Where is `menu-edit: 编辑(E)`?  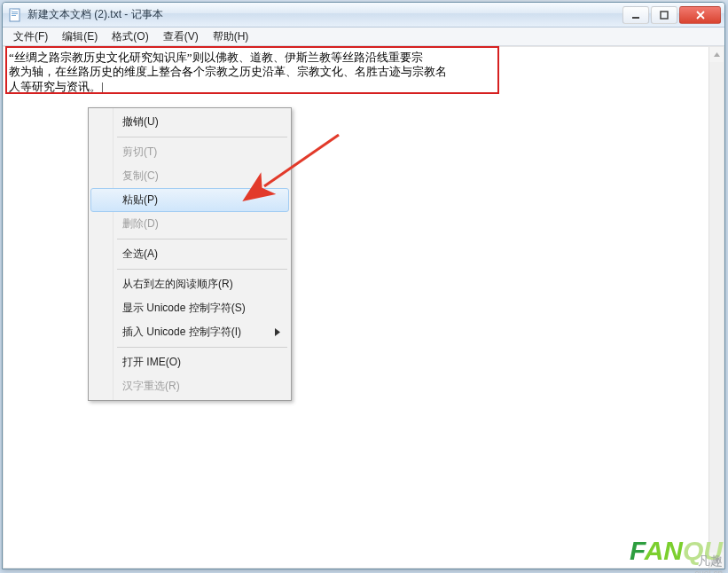 menu-edit: 编辑(E) is located at coordinates (80, 37).